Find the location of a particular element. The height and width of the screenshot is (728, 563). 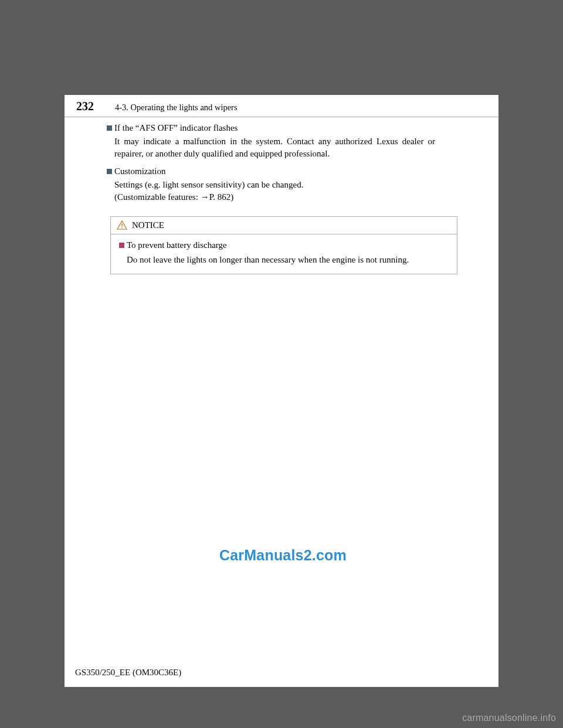

content-area: If the “AFS OFF” indicator flashes It ma… is located at coordinates (282, 161).